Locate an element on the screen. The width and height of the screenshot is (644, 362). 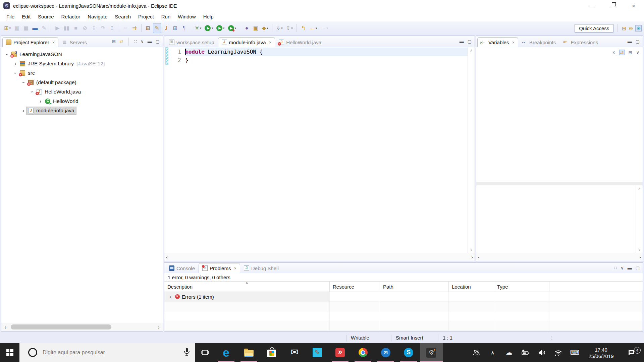
taskbar-clock: 17:40 25/06/2019 is located at coordinates (601, 353).